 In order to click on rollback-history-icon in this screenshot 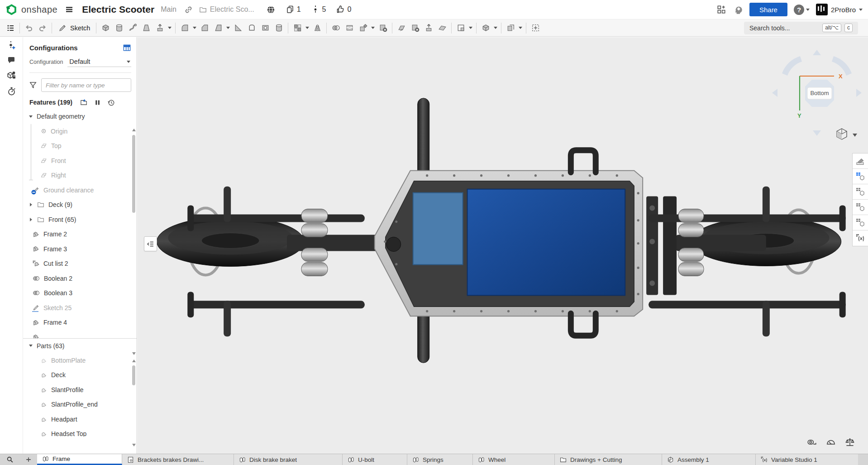, I will do `click(111, 102)`.